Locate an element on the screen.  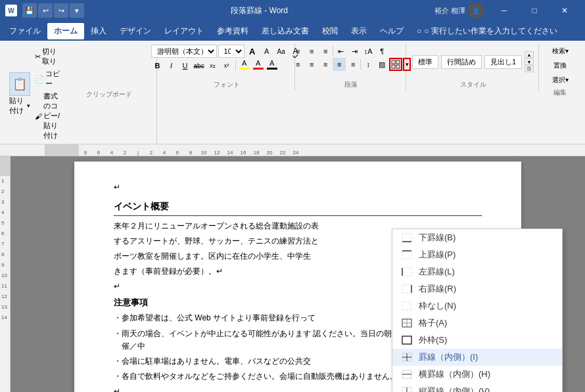
format-painter-button: 🖌 書式のコピー/貼り付け is located at coordinates (49, 116).